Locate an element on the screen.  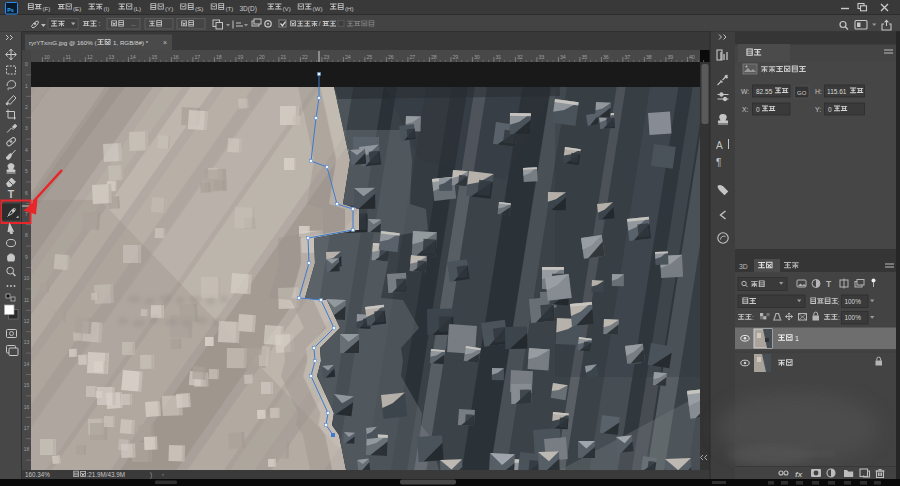
svg-text: 20 is located at coordinates (262, 57).